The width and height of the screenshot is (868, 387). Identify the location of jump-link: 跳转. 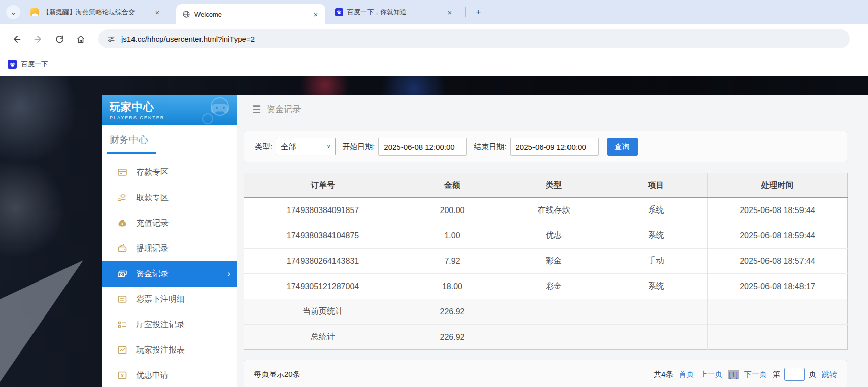
(829, 374).